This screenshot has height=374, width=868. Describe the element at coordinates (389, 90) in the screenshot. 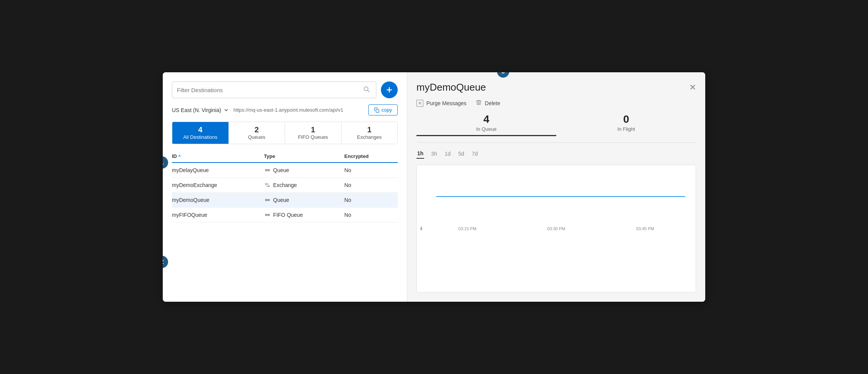

I see `add-destination-button` at that location.